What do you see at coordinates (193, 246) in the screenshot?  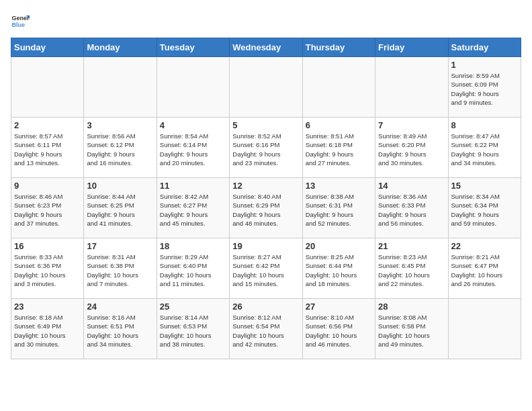 I see `day-number: 18` at bounding box center [193, 246].